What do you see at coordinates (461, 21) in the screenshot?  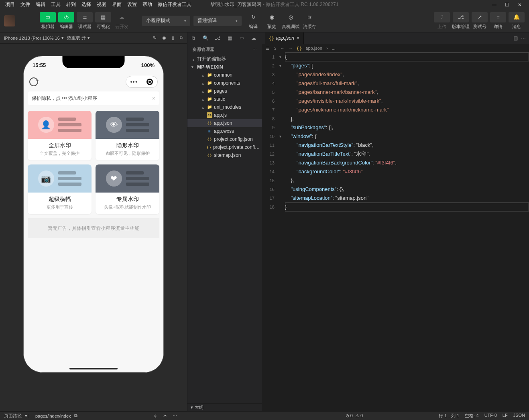 I see `version-button: ⎇版本管理` at bounding box center [461, 21].